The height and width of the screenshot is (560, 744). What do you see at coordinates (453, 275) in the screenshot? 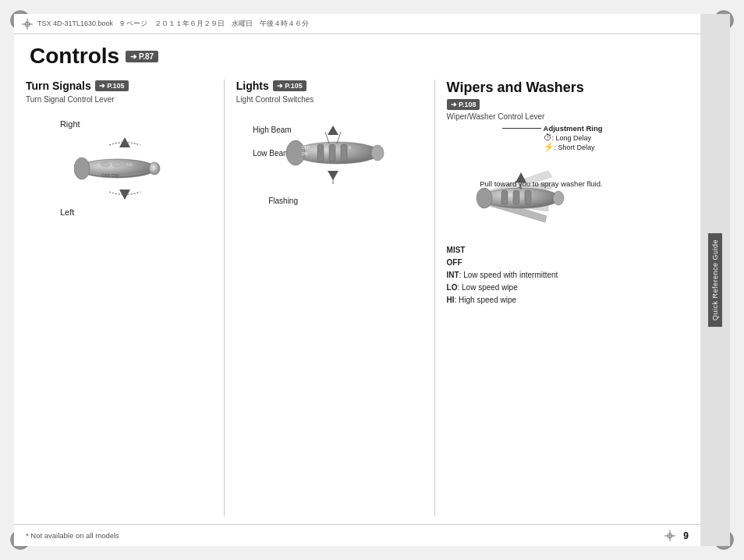
I see `int-label: INT` at bounding box center [453, 275].